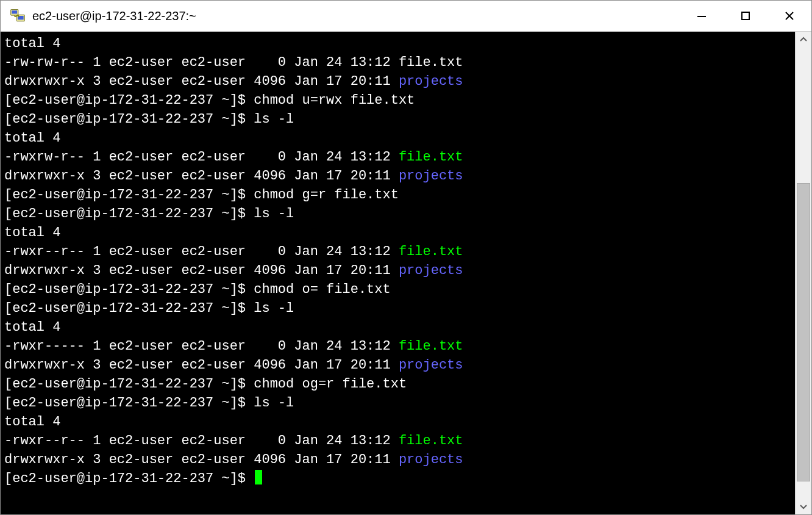 Image resolution: width=812 pixels, height=515 pixels. Describe the element at coordinates (18, 16) in the screenshot. I see `putty-icon` at that location.